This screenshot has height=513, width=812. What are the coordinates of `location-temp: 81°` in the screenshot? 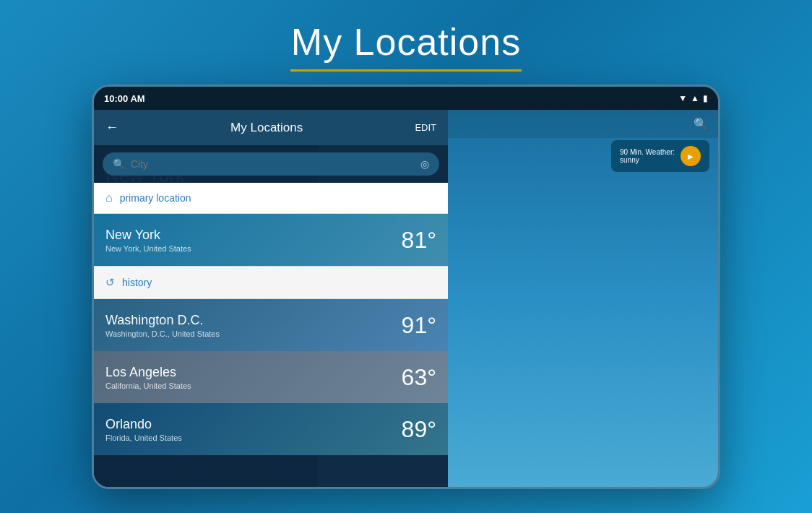 It's located at (419, 240).